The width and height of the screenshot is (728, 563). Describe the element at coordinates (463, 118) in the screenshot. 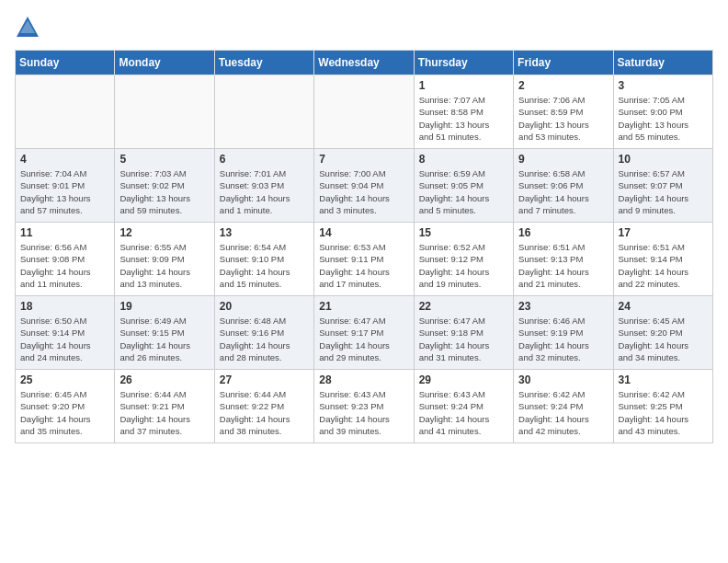

I see `day-info: Sunrise: 7:07 AM Sunset: 8:58 PM Dayligh…` at that location.